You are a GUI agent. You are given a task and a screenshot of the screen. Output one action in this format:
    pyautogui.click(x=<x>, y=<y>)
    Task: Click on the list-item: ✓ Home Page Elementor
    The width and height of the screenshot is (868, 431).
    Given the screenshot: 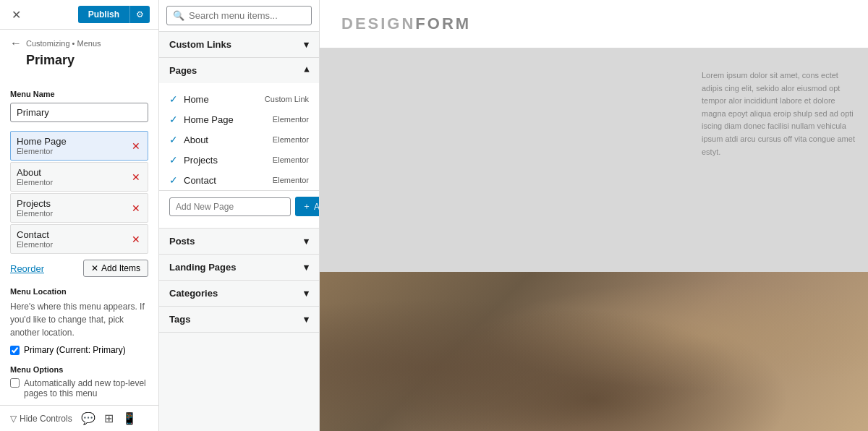 What is the action you would take?
    pyautogui.click(x=239, y=119)
    